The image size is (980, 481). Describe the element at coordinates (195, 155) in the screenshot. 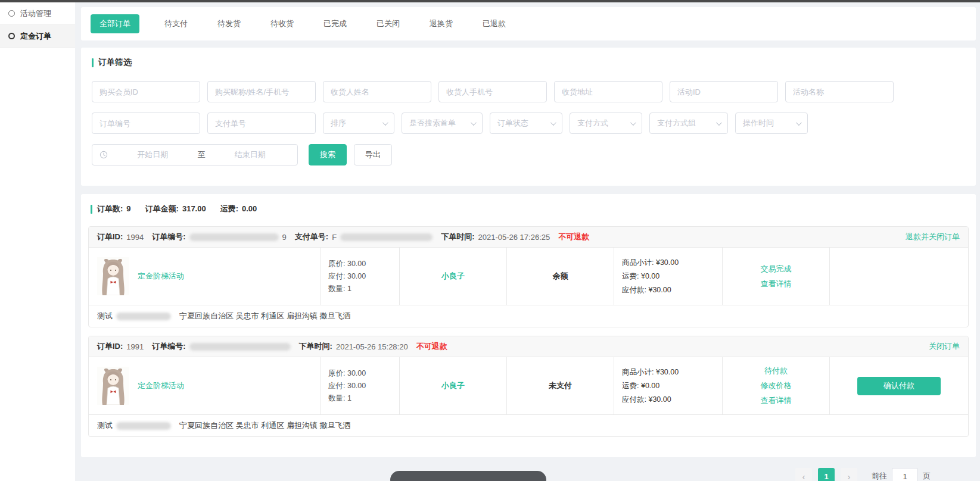

I see `date-range-picker: 开始日期 至 结束日期` at that location.